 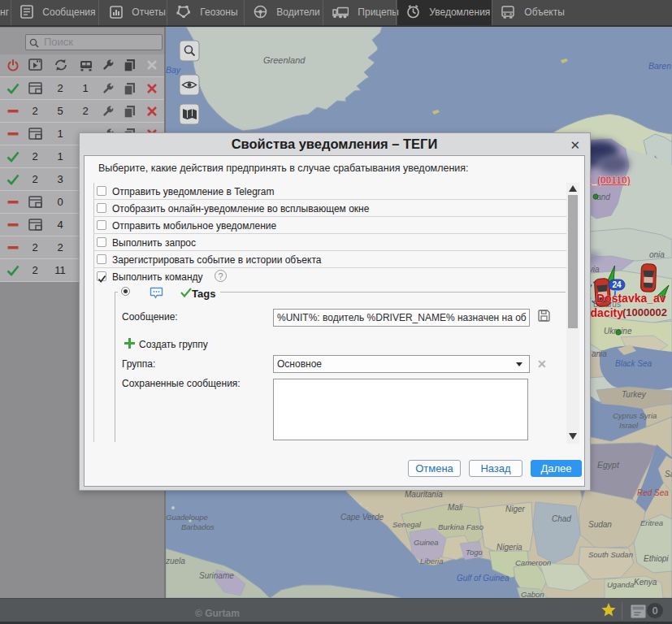 I want to click on svg-text: Eritrea, so click(x=652, y=523).